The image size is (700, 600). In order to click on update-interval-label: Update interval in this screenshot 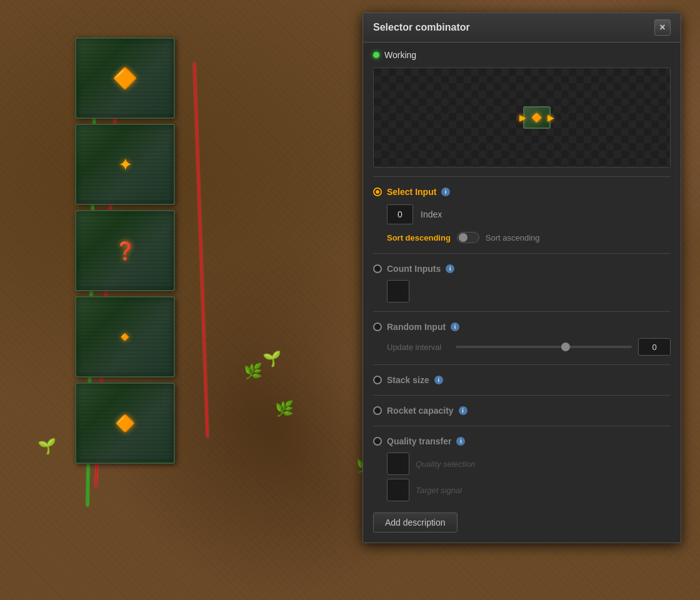, I will do `click(418, 348)`.